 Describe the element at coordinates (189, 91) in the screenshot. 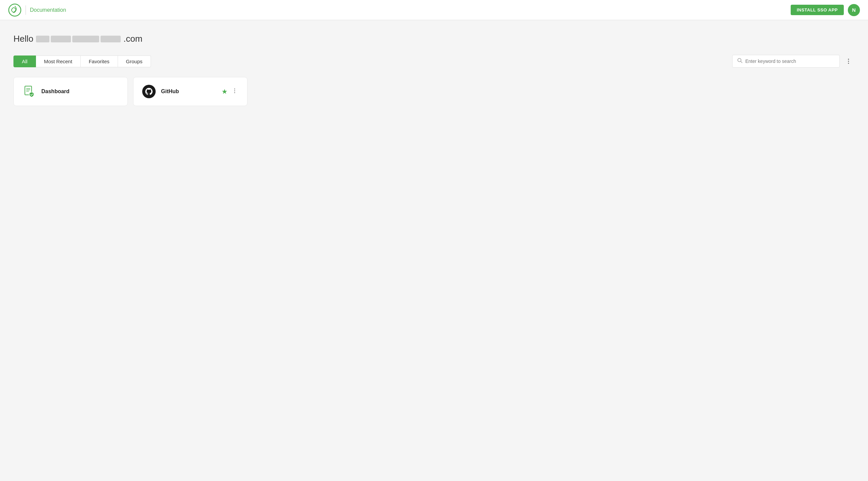

I see `github-app-name: GitHub` at that location.